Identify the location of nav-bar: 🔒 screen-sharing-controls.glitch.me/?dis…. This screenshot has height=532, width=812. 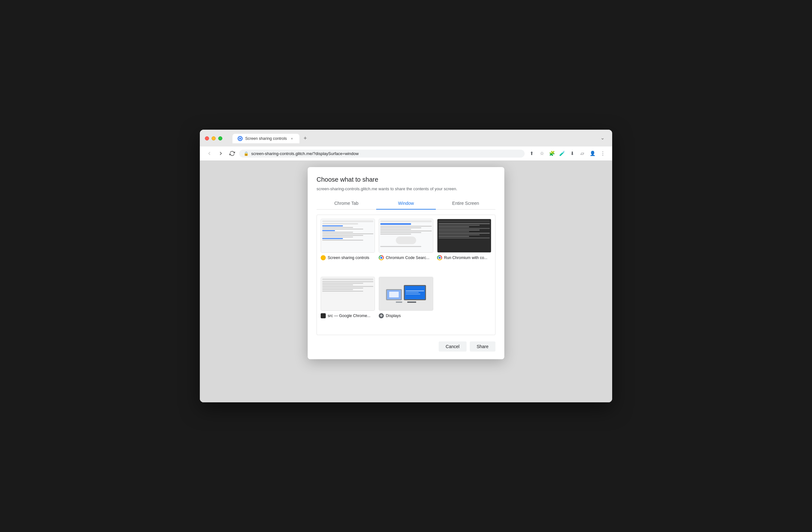
(406, 153).